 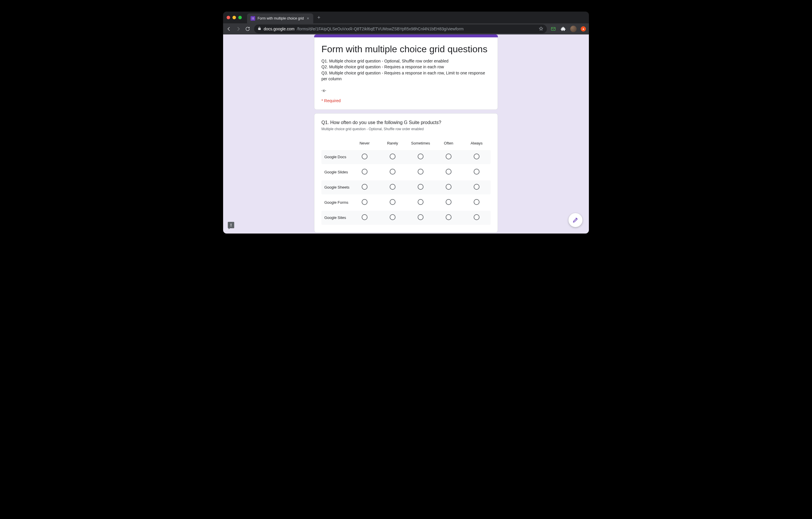 What do you see at coordinates (406, 182) in the screenshot?
I see `grid-question-table: Never Rarely Sometimes Often Always Goog…` at bounding box center [406, 182].